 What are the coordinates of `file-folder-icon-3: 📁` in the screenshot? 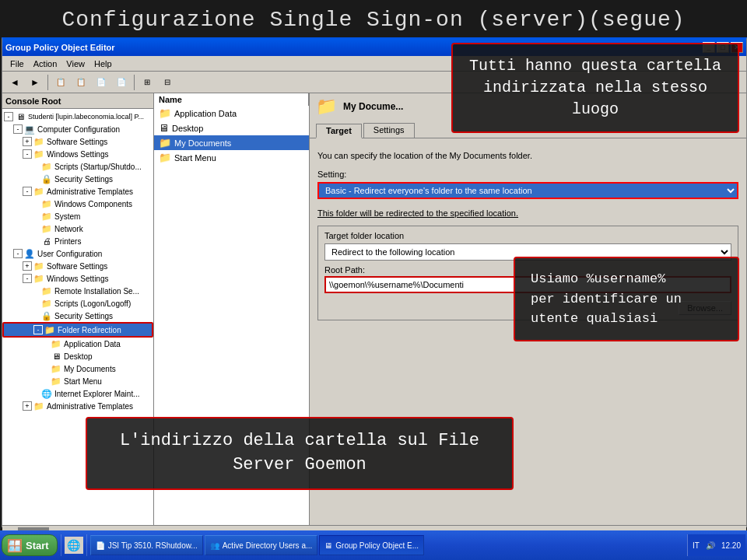 It's located at (165, 157).